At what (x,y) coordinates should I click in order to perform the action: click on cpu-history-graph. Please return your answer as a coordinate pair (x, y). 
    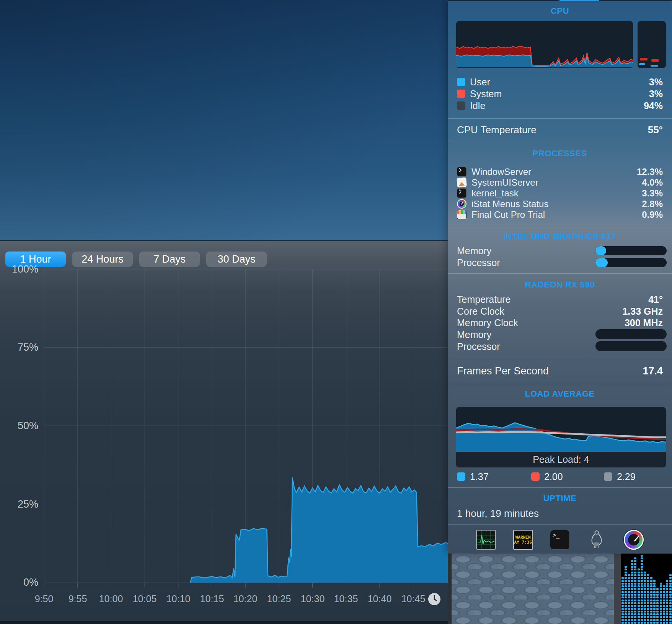
    Looking at the image, I should click on (545, 44).